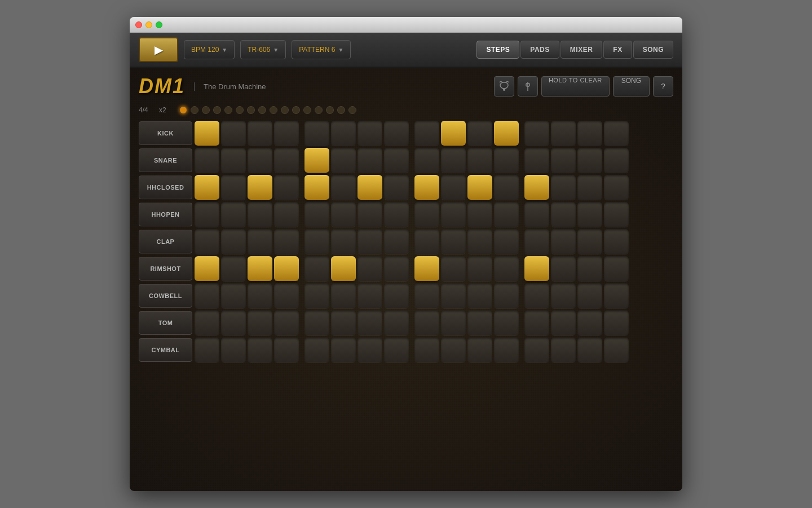 The width and height of the screenshot is (812, 508). Describe the element at coordinates (632, 86) in the screenshot. I see `song-button: SONG` at that location.